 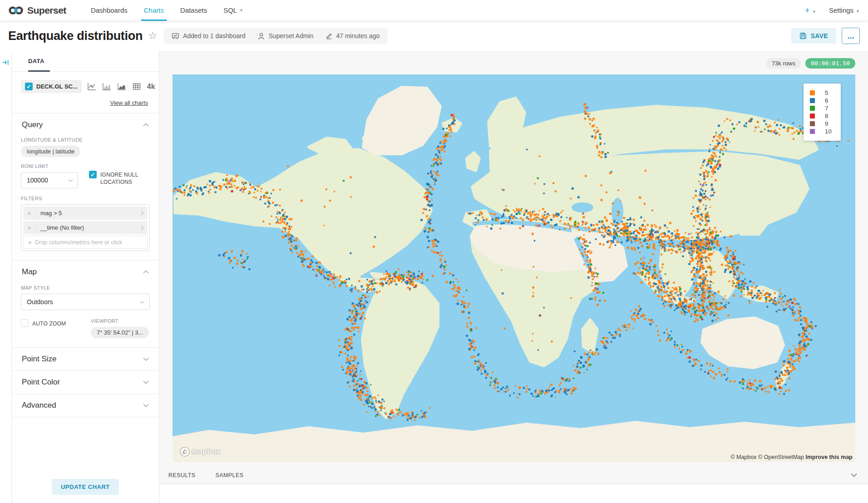 I want to click on infinity-logo-icon, so click(x=16, y=10).